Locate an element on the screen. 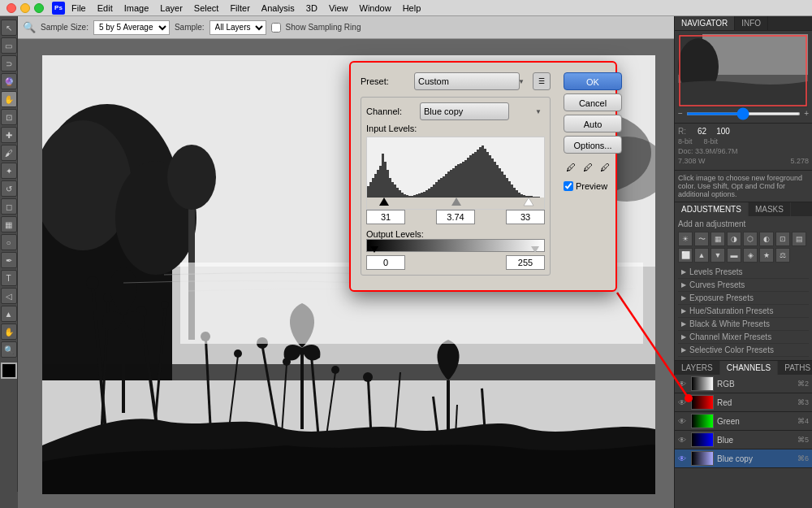  zoom-in-icon: + is located at coordinates (806, 114).